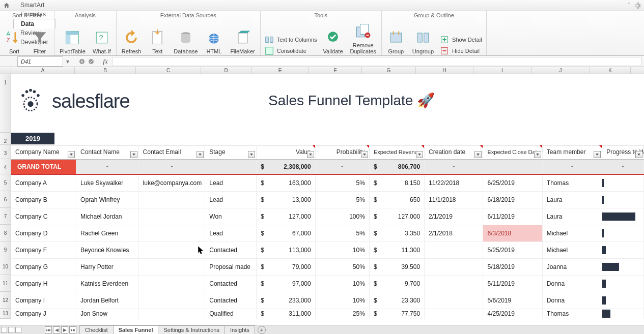  I want to click on pivottable-button: PivotTable, so click(72, 42).